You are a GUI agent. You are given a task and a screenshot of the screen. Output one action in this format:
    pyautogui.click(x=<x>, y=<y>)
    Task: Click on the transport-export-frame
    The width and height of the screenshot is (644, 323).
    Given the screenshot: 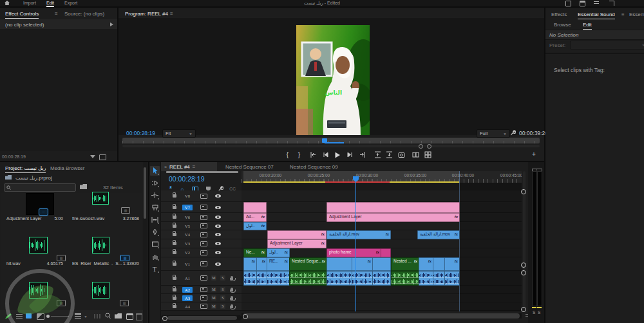 What is the action you would take?
    pyautogui.click(x=402, y=154)
    